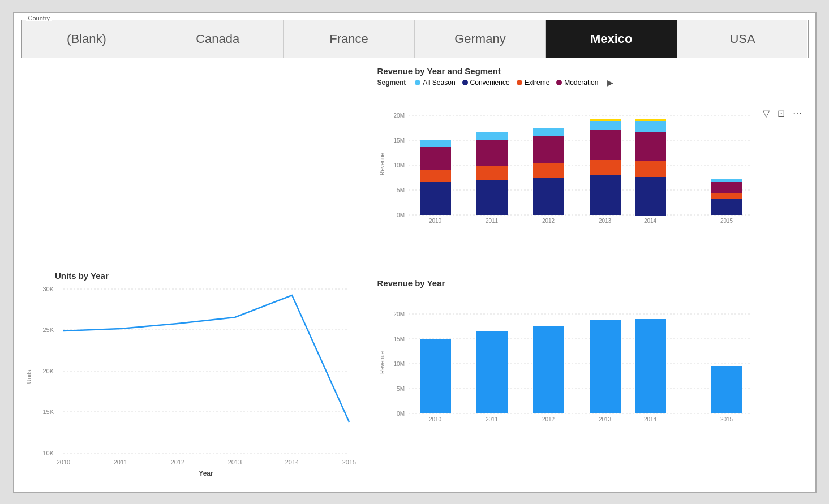 The height and width of the screenshot is (504, 829). What do you see at coordinates (383, 163) in the screenshot?
I see `seg-y-axis-label: Revenue` at bounding box center [383, 163].